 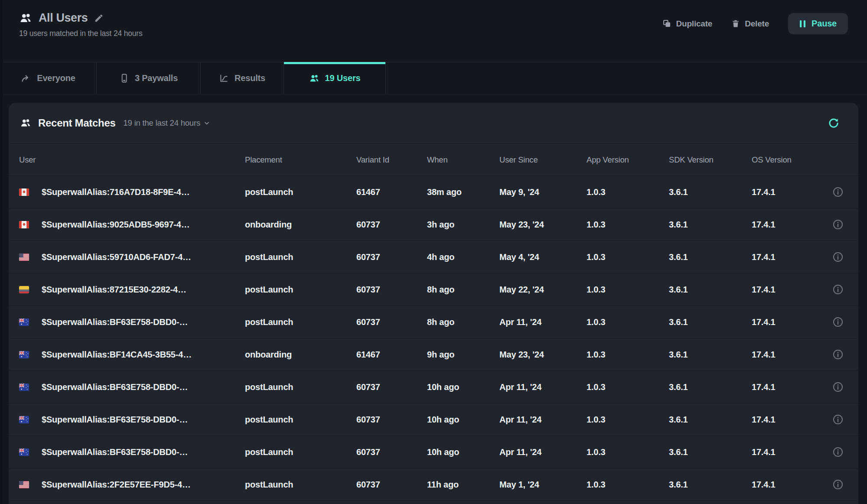 What do you see at coordinates (434, 31) in the screenshot?
I see `campaign-header: All Users 19 users matched in the last 2…` at bounding box center [434, 31].